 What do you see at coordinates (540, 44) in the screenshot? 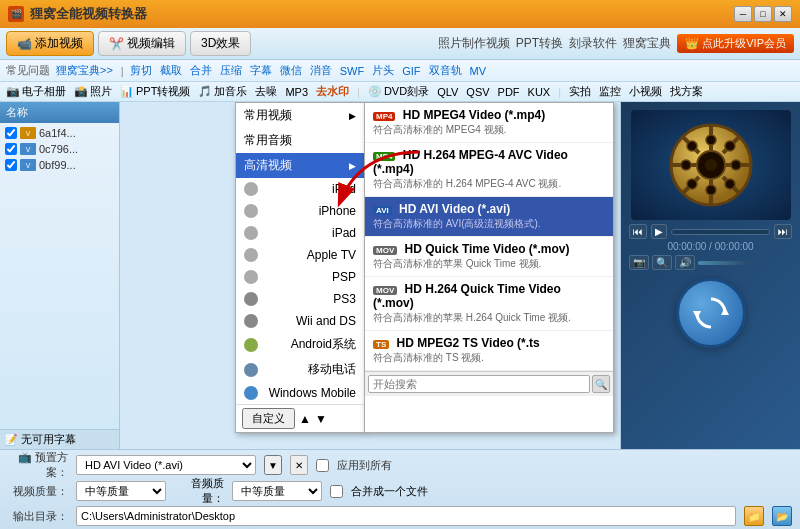
I see `ppt-button: PPT转换` at bounding box center [540, 44].